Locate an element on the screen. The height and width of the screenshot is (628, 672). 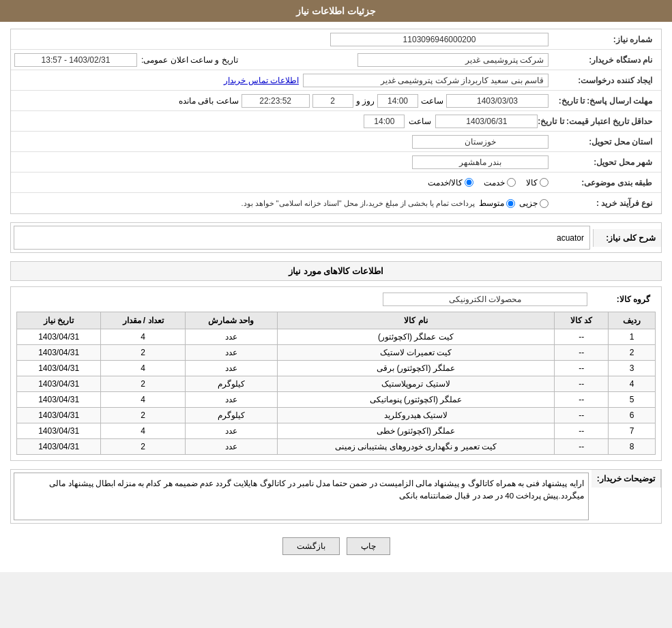
col-tarikh: تاریخ نیاز is located at coordinates (59, 320).